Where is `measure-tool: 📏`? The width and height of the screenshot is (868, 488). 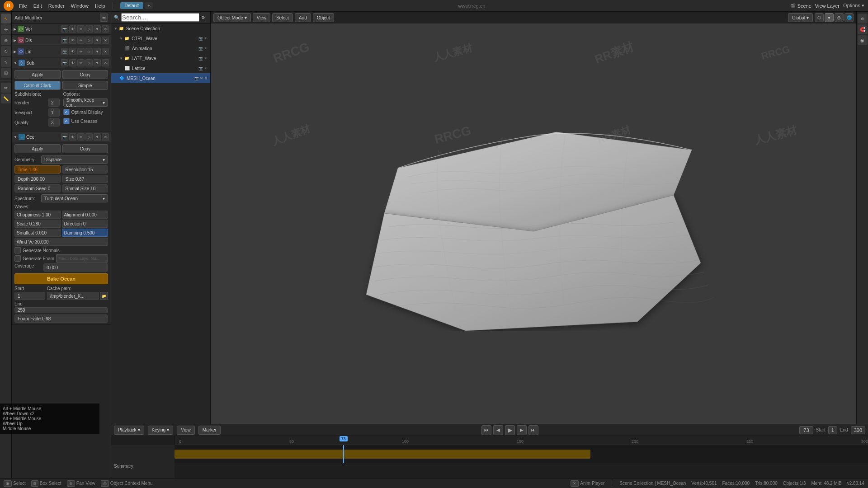 measure-tool: 📏 is located at coordinates (6, 99).